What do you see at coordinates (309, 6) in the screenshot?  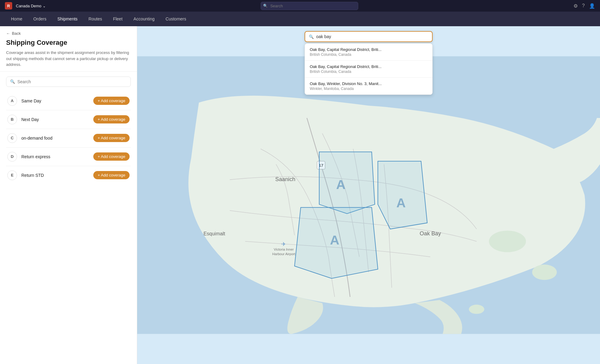 I see `global-search-input` at bounding box center [309, 6].